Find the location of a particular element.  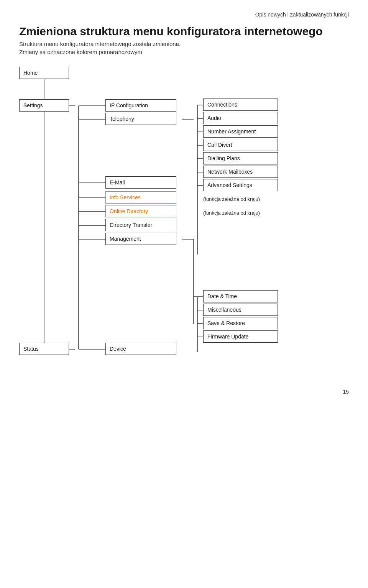

date-time-box: Date & Time is located at coordinates (241, 296).